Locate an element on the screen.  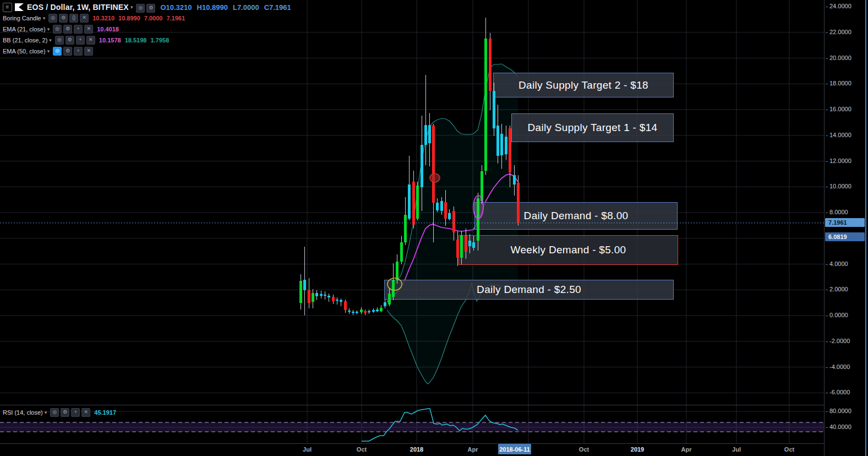
indicator-row-bb-21-close-2-: BB (21, close, 2)▾◎⚙+✕10.157818.51981.79… is located at coordinates (147, 40).